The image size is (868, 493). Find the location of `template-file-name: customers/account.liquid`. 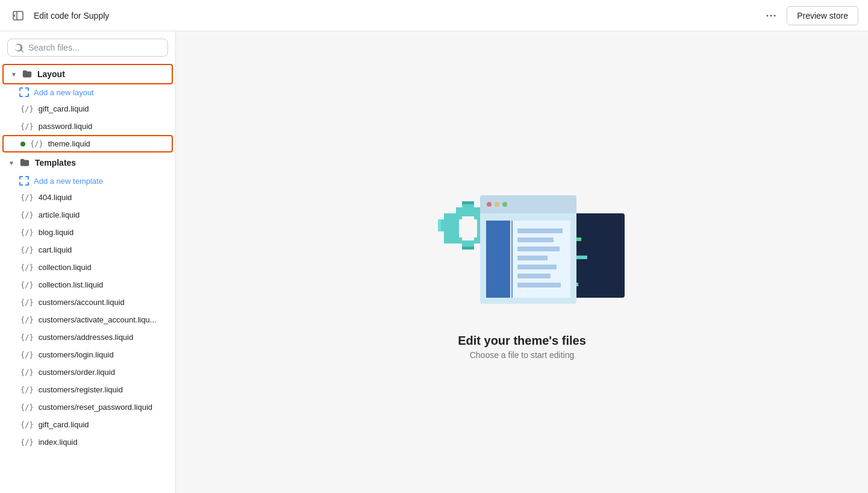

template-file-name: customers/account.liquid is located at coordinates (82, 303).